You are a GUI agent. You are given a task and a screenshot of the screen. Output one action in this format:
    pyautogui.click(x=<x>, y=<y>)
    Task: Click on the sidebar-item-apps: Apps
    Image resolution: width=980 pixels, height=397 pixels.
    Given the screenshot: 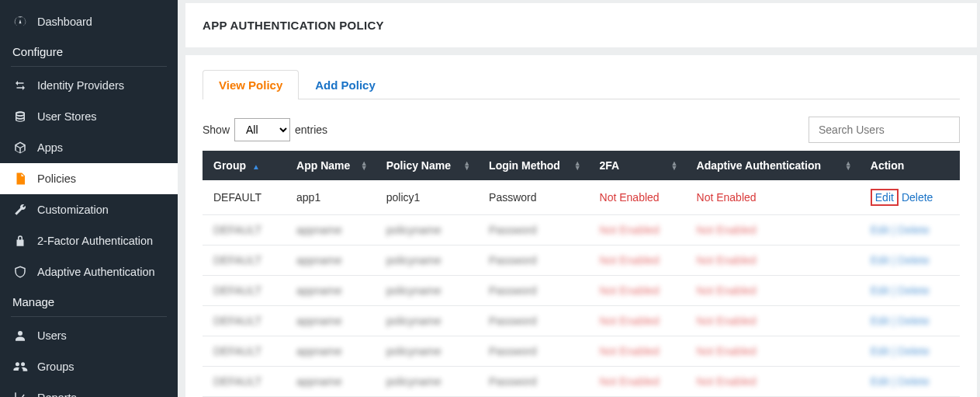 What is the action you would take?
    pyautogui.click(x=88, y=148)
    